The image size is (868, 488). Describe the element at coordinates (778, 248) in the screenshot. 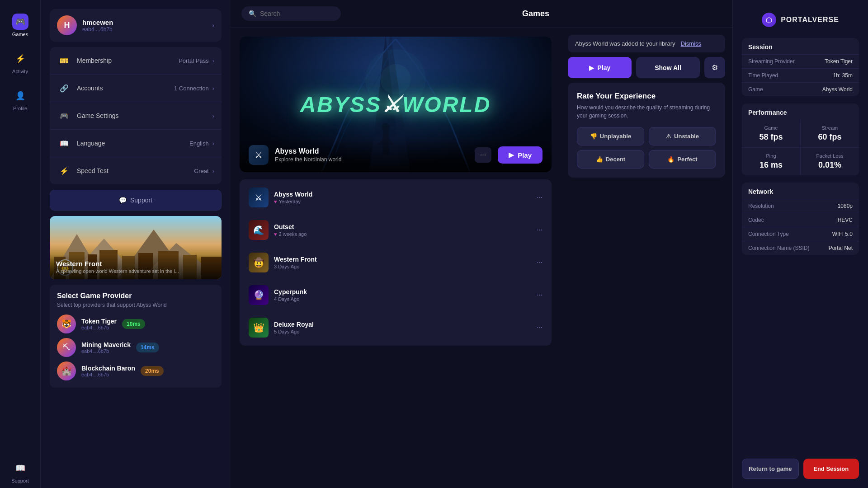

I see `network-label-3: Connection Name (SSID)` at that location.